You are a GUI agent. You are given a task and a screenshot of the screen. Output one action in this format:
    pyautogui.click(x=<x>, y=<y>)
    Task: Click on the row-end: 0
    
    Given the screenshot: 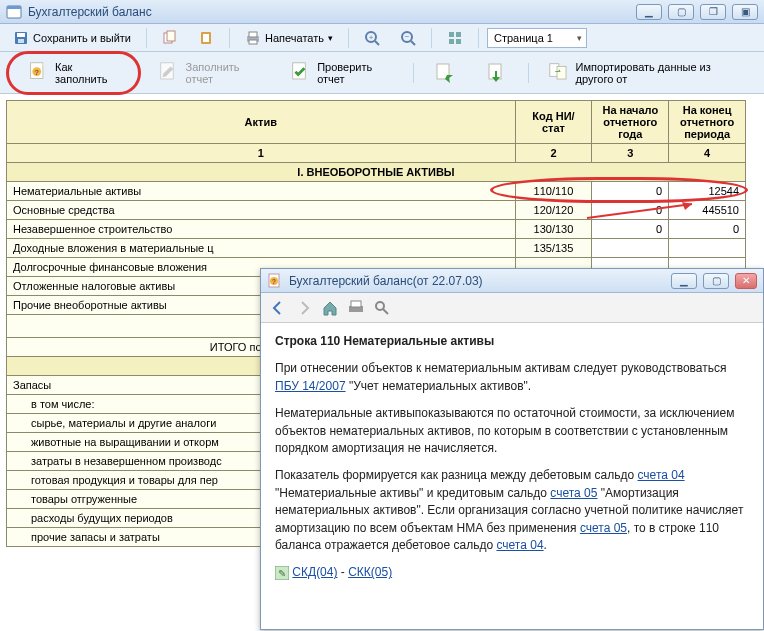 What is the action you would take?
    pyautogui.click(x=708, y=230)
    